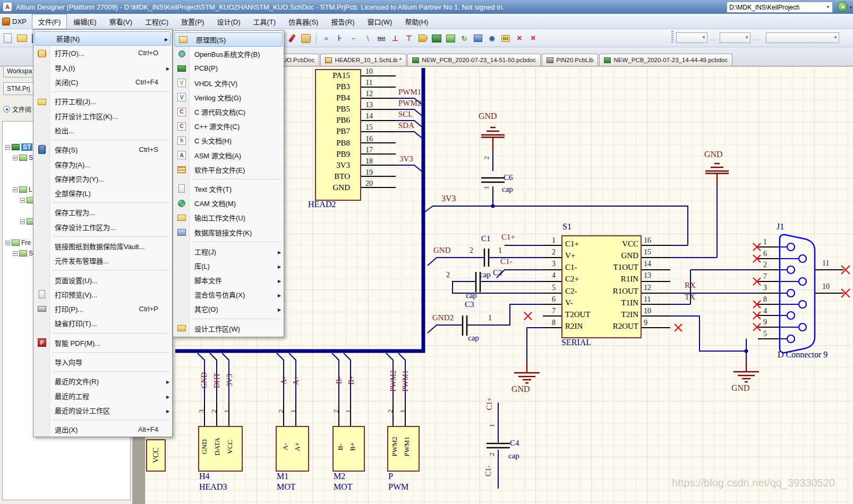 The height and width of the screenshot is (504, 853). What do you see at coordinates (230, 380) in the screenshot?
I see `net-label: 3V3` at bounding box center [230, 380].